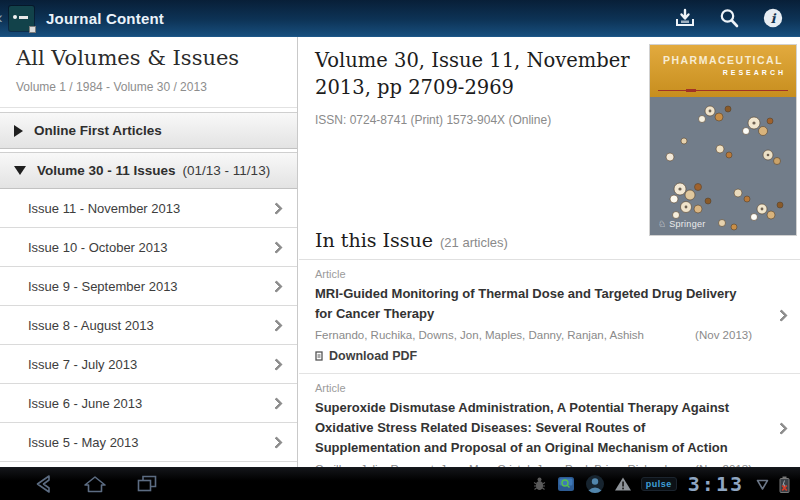 The image size is (800, 500). Describe the element at coordinates (103, 286) in the screenshot. I see `issue-label: Issue 9 - September 2013` at that location.